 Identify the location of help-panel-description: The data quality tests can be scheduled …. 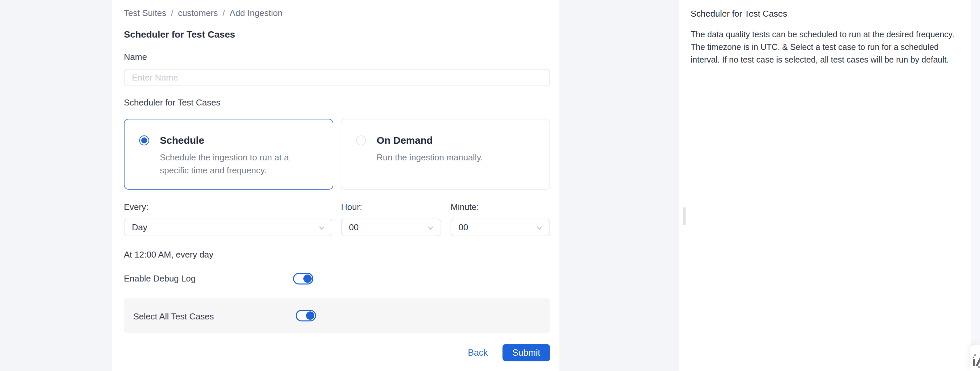
(827, 47).